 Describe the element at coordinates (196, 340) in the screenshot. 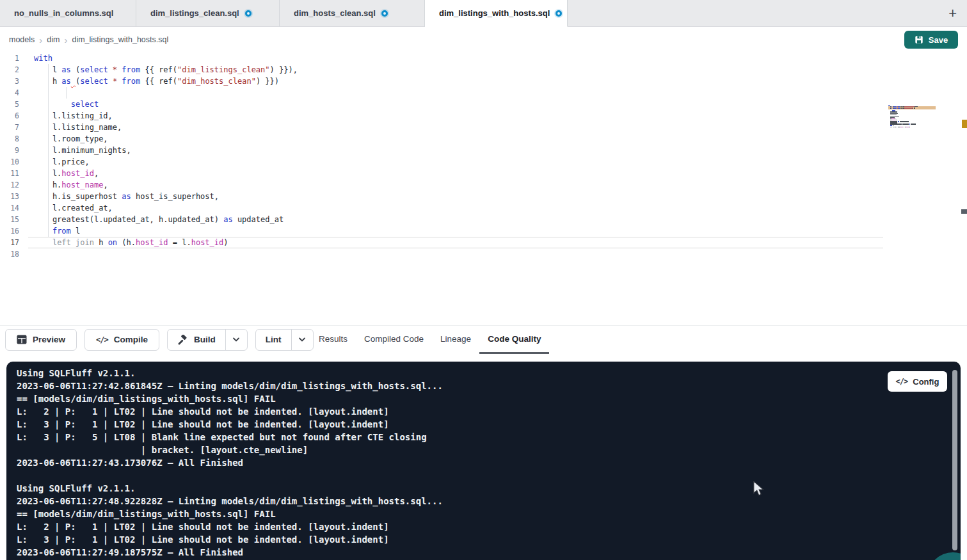

I see `build-button: Build` at that location.